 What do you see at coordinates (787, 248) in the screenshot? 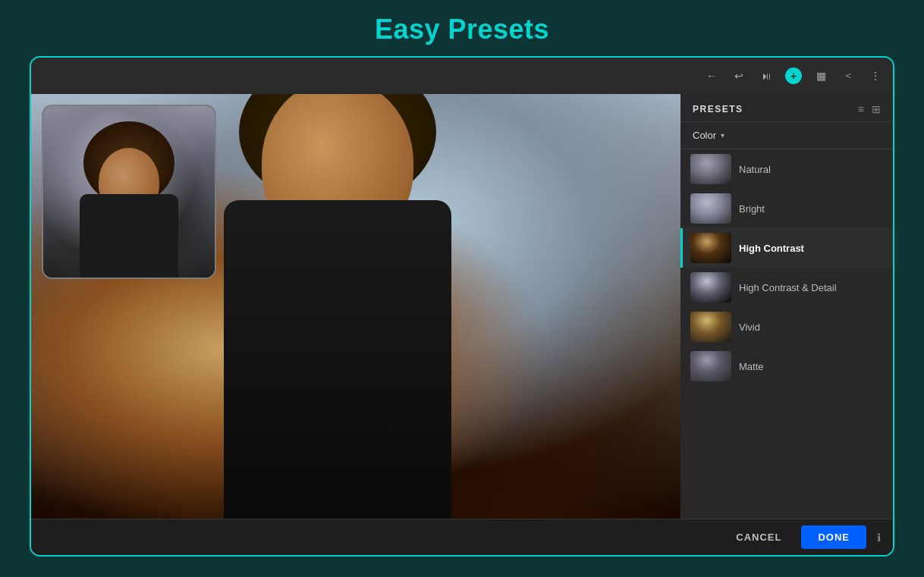
I see `preset-item-high-contrast: High Contrast` at bounding box center [787, 248].